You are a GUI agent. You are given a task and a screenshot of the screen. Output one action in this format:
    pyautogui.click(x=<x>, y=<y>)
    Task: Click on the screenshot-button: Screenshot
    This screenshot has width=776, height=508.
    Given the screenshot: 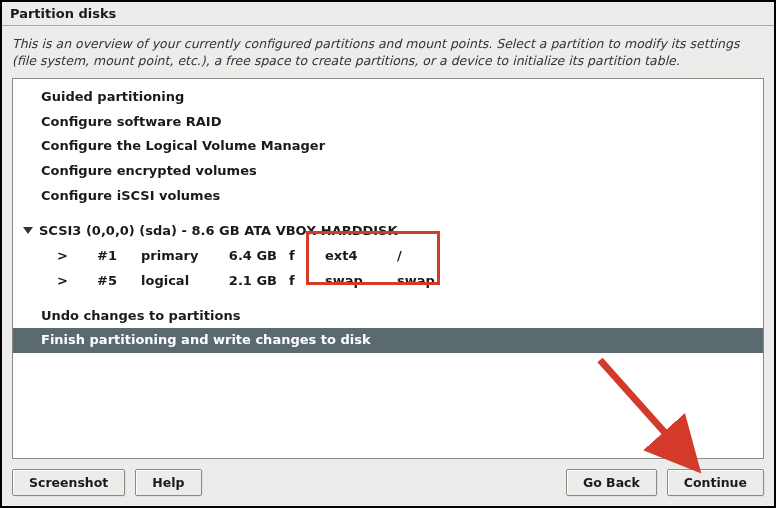 What is the action you would take?
    pyautogui.click(x=68, y=482)
    